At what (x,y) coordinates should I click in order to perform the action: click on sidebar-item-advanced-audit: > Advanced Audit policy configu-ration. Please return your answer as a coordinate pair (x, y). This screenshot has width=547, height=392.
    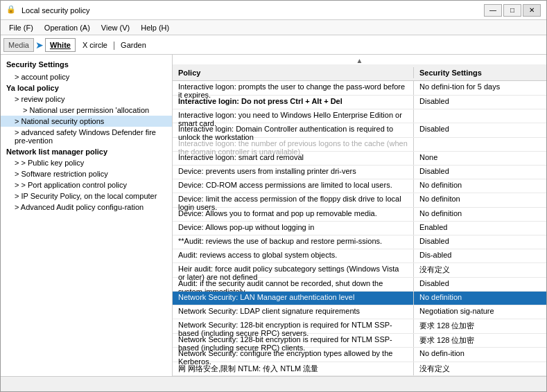
    Looking at the image, I should click on (86, 207).